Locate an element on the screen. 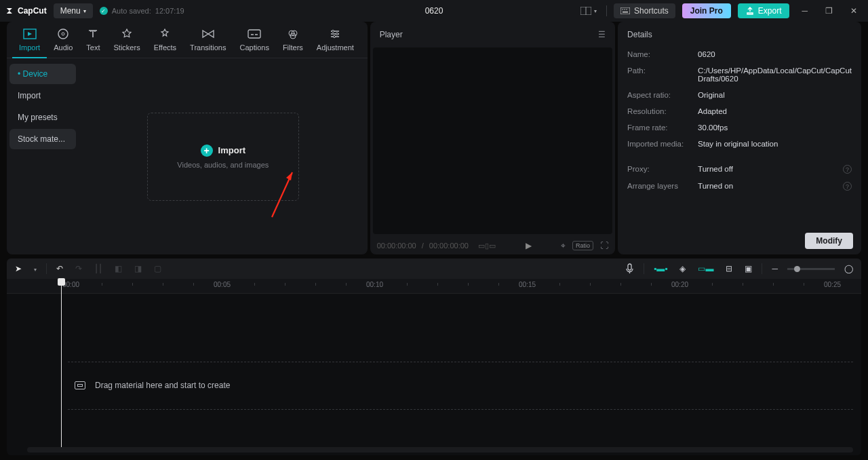 This screenshot has width=868, height=460. timeline-ruler: 00:00 00:05 00:10 00:15 00:20 00:25 is located at coordinates (434, 286).